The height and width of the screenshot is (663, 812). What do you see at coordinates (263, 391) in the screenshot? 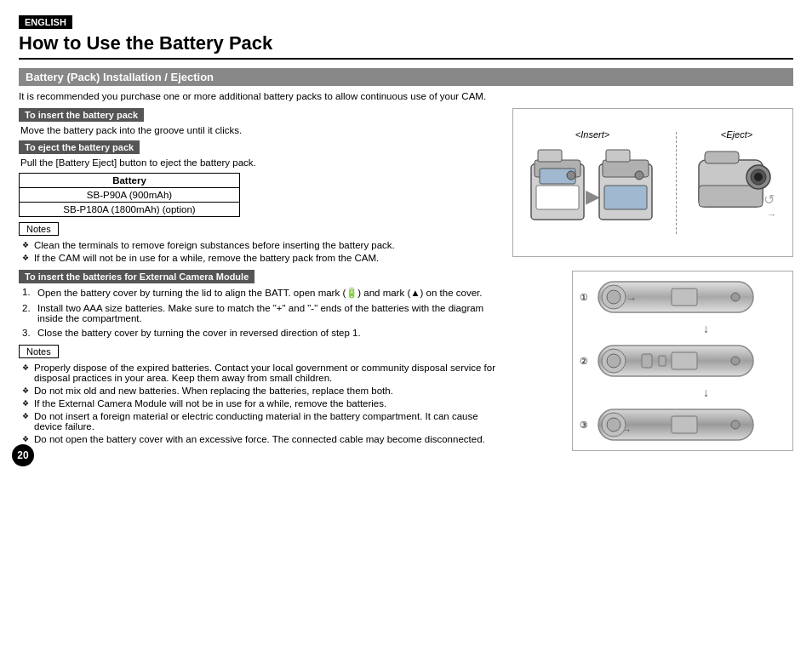
I see `note2-item2: Do not mix old and new batteries. When r…` at bounding box center [263, 391].